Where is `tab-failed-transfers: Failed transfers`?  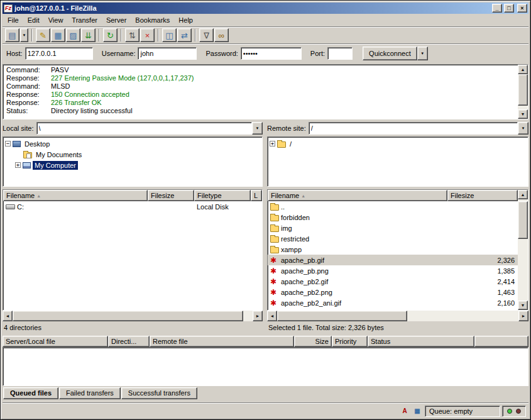
tab-failed-transfers: Failed transfers is located at coordinates (90, 394).